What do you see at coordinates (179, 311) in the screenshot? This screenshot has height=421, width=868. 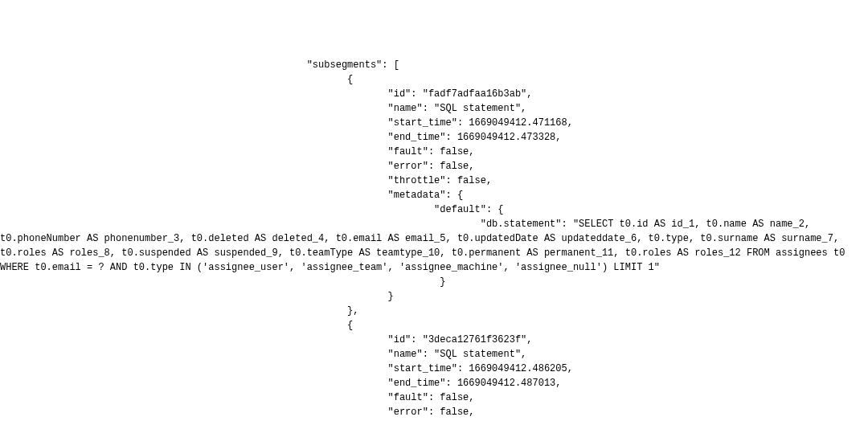 I see `obj-close-1: },` at bounding box center [179, 311].